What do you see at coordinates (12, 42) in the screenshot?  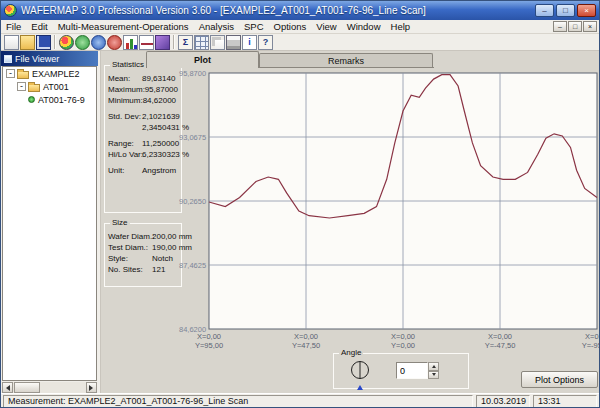 I see `new-file-icon` at bounding box center [12, 42].